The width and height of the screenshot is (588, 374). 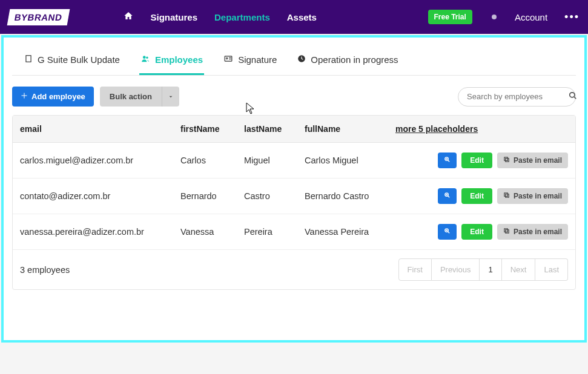 I want to click on table-row: vanessa.pereira@adizer.com.br Vanessa Pe…, so click(x=294, y=232).